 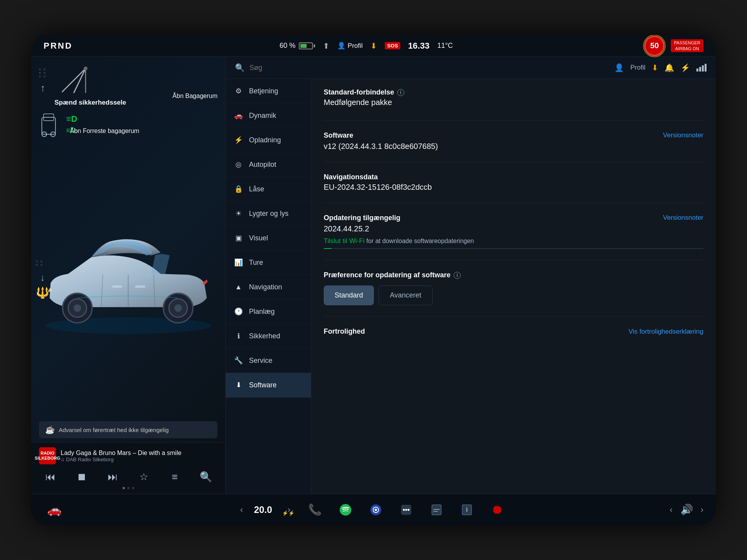 What do you see at coordinates (82, 477) in the screenshot?
I see `stop-button: ⏹` at bounding box center [82, 477].